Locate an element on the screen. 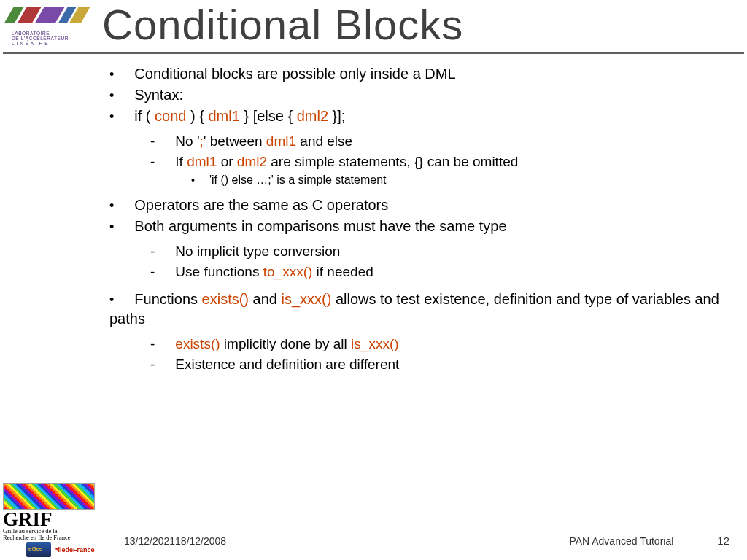  egee-row: *iledeFrance is located at coordinates (61, 550).